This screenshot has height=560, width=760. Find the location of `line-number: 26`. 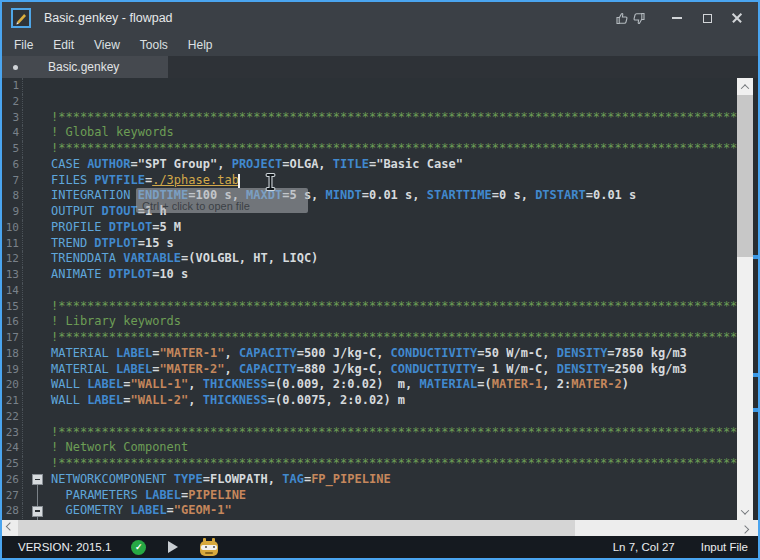

line-number: 26 is located at coordinates (12, 480).